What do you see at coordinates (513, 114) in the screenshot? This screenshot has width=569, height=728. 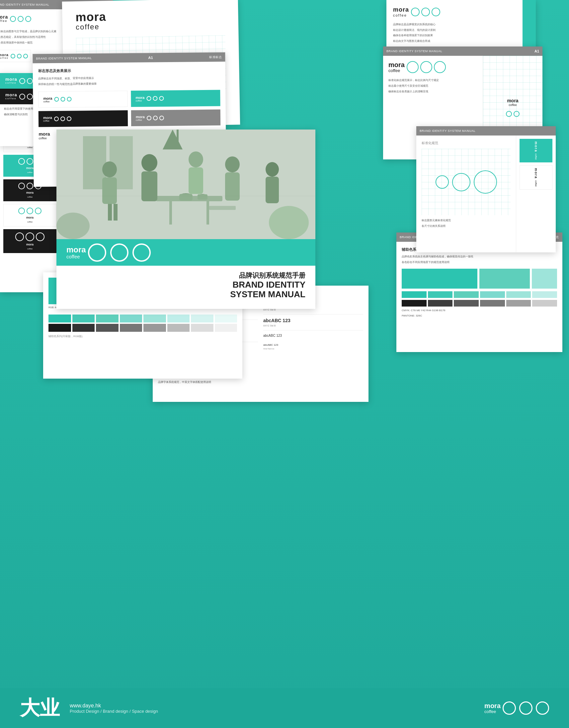 I see `circles-g6` at bounding box center [513, 114].